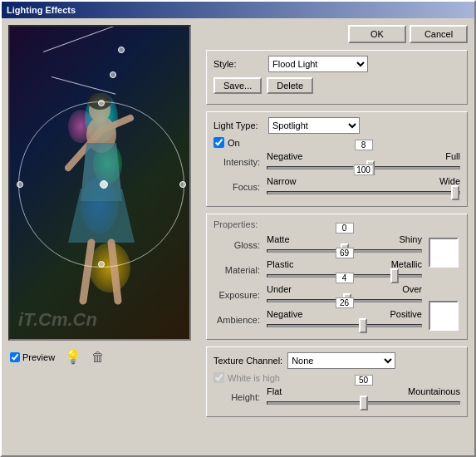  Describe the element at coordinates (281, 181) in the screenshot. I see `focus-left-label: Narrow` at that location.